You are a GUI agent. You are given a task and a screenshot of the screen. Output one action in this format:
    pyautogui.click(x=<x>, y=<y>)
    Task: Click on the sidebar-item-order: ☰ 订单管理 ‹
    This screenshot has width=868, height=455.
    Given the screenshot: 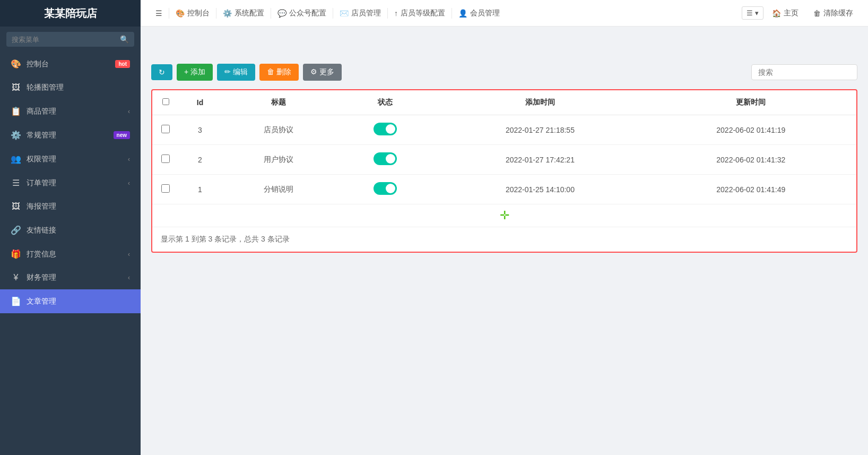 What is the action you would take?
    pyautogui.click(x=70, y=183)
    